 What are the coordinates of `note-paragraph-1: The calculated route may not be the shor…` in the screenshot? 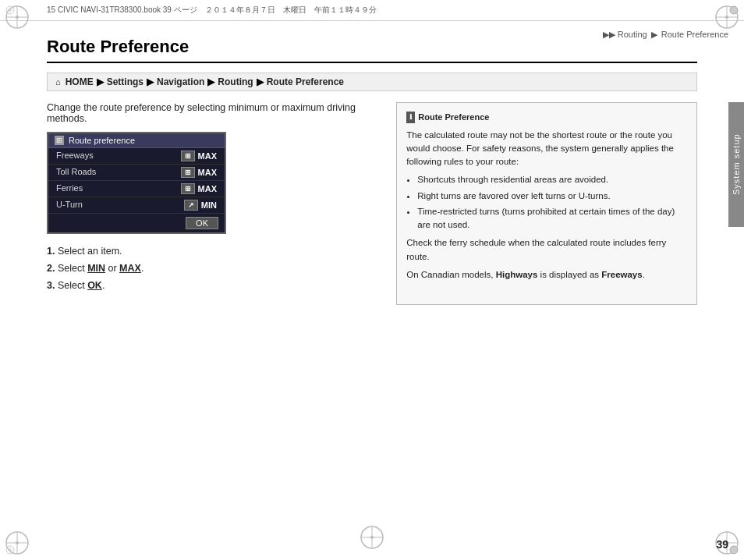 It's located at (547, 149).